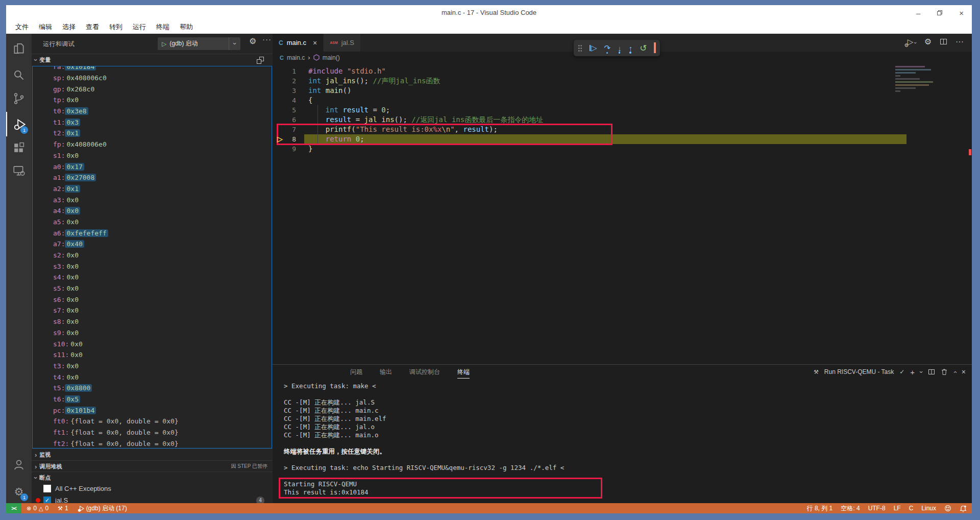 This screenshot has height=520, width=980. I want to click on breakpoint-row: All C++ Exceptions, so click(152, 488).